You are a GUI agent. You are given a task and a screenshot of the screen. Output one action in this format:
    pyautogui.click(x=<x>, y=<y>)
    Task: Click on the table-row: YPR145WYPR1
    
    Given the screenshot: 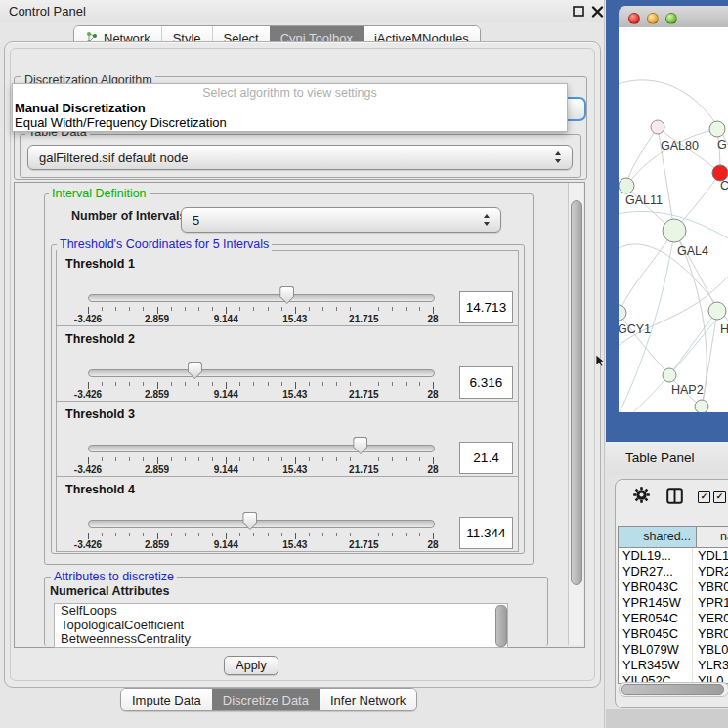 What is the action you would take?
    pyautogui.click(x=673, y=603)
    